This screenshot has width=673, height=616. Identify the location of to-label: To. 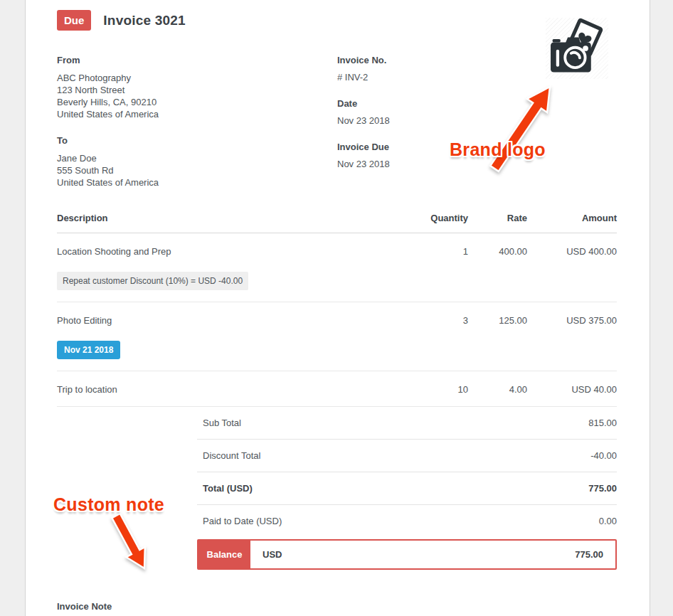
(197, 141).